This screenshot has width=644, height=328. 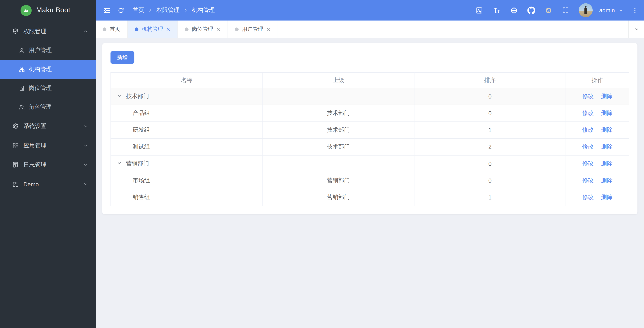 What do you see at coordinates (566, 10) in the screenshot?
I see `fullscreen-icon` at bounding box center [566, 10].